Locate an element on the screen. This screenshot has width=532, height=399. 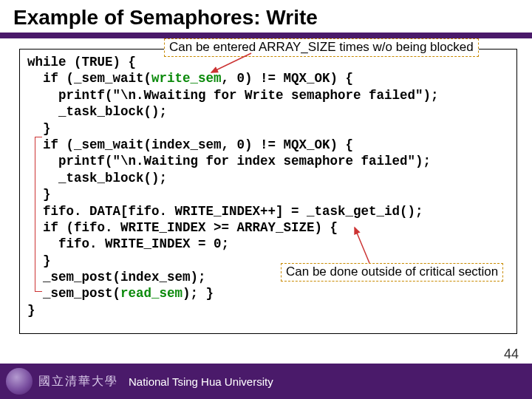
code-line: _sem_post(read_sem); } is located at coordinates (120, 293).